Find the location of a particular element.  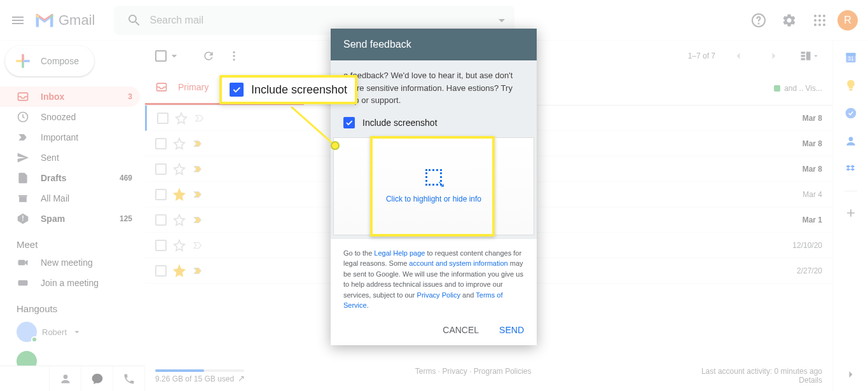

person-icon is located at coordinates (65, 379).